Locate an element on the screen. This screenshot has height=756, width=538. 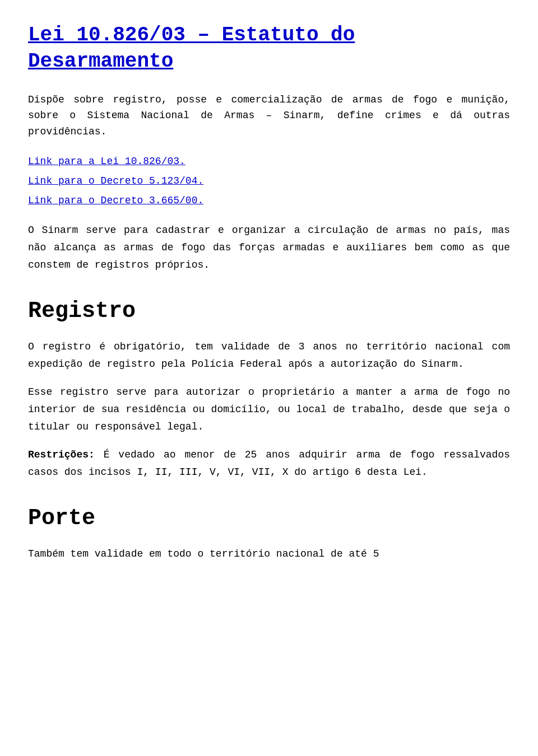
porte-body1: Também tem validade em todo o território… is located at coordinates (269, 554).